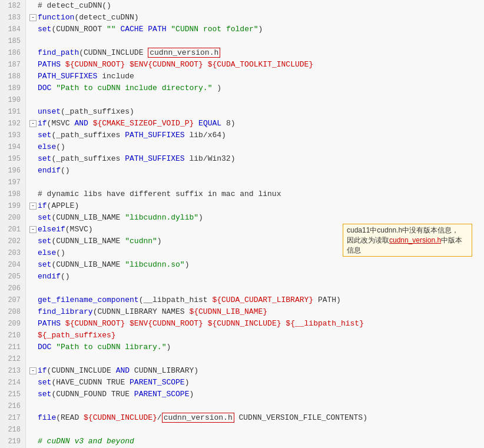 This screenshot has height=448, width=484. Describe the element at coordinates (257, 442) in the screenshot. I see `code-line: # cuDNN v3 and beyond` at that location.